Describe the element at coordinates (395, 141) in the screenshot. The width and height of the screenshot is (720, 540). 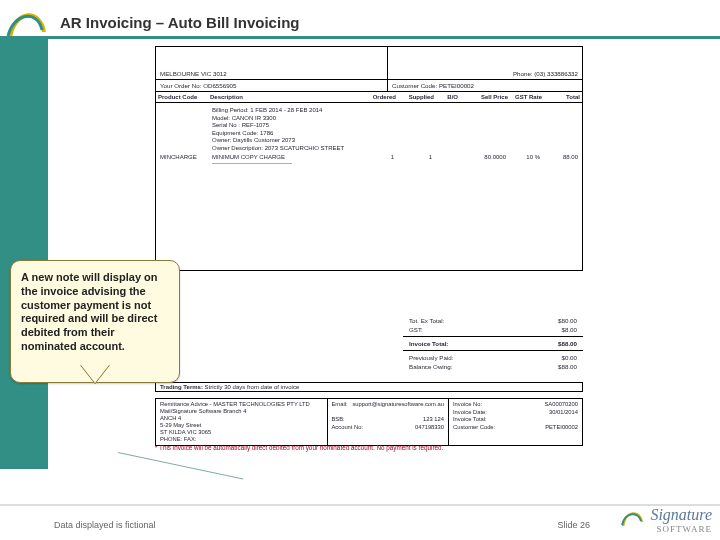
I see `owner: Owner: Daytills Customer 2073` at that location.